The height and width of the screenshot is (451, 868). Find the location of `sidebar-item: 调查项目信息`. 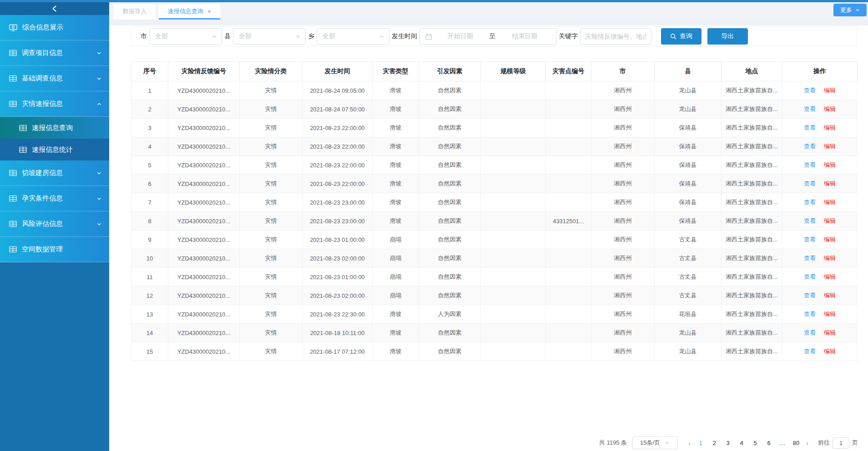

sidebar-item: 调查项目信息 is located at coordinates (55, 53).